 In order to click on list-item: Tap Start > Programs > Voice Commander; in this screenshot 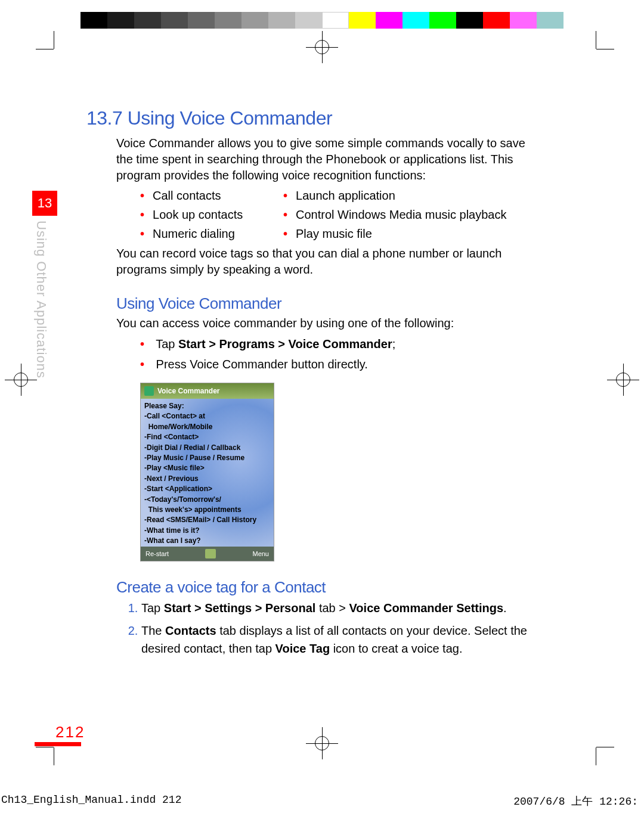, I will do `click(346, 344)`.